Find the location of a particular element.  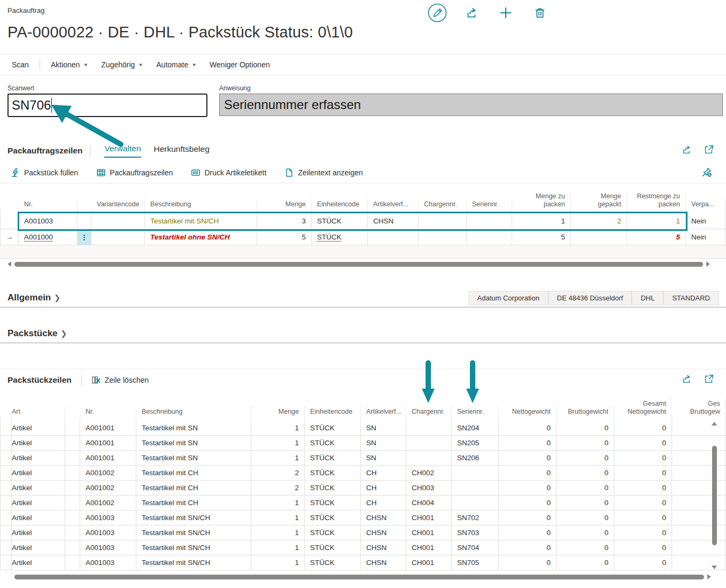

tab-herkunftsbeleg: Herkunftsbeleg is located at coordinates (182, 151).